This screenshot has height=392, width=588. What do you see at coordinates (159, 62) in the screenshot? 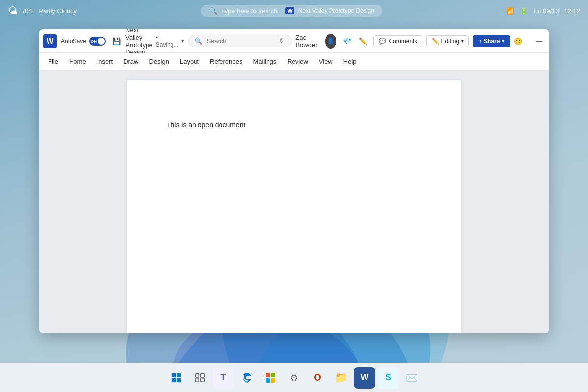
I see `menu-design: Design` at bounding box center [159, 62].